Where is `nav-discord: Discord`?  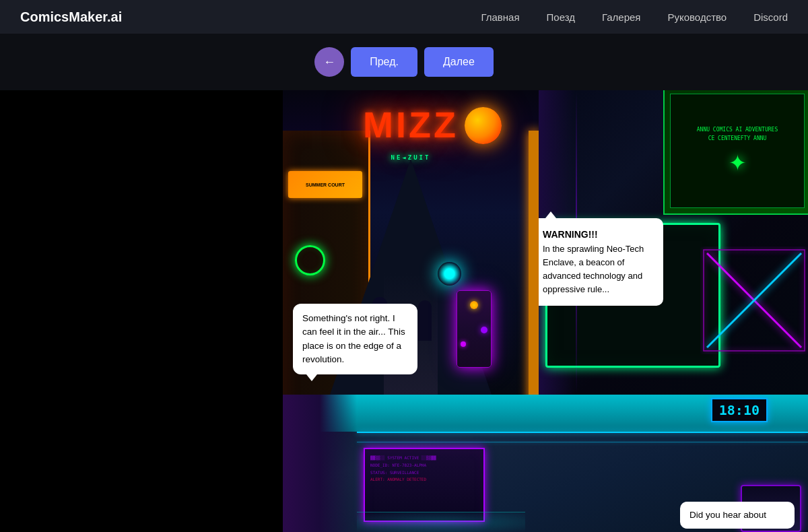
nav-discord: Discord is located at coordinates (770, 18).